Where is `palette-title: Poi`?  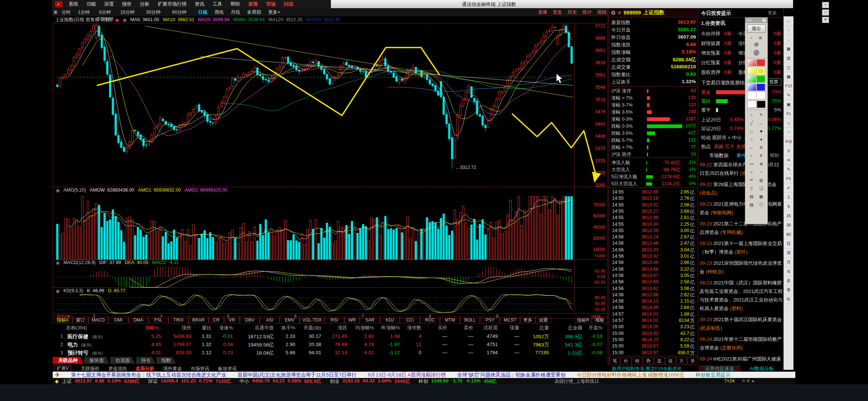 palette-title: Poi is located at coordinates (749, 20).